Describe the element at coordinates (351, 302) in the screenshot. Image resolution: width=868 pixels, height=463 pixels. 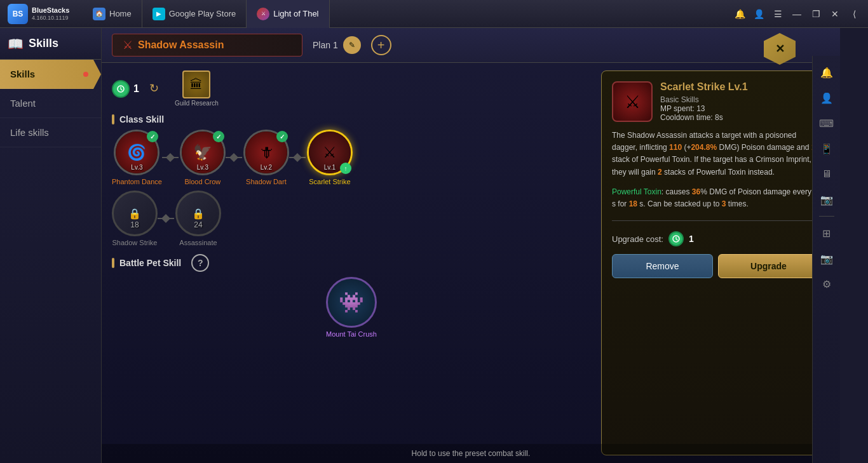
I see `pet-icon: 👾` at that location.